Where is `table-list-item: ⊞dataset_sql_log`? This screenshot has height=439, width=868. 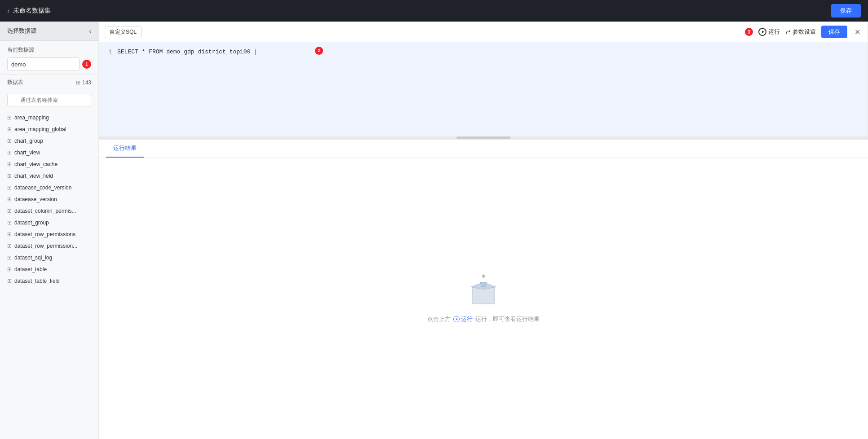 table-list-item: ⊞dataset_sql_log is located at coordinates (49, 258).